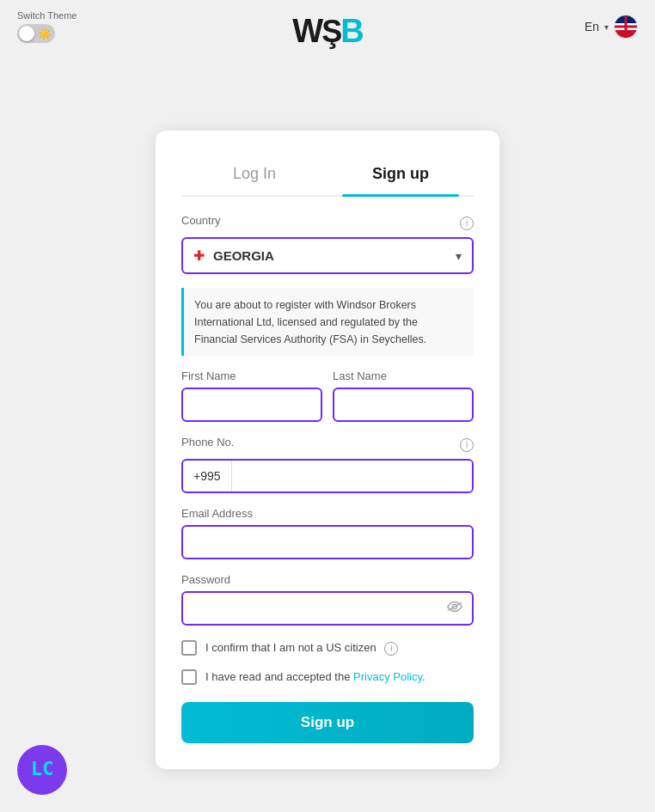 This screenshot has height=812, width=655. What do you see at coordinates (328, 648) in the screenshot?
I see `us-citizen-check-row: I confirm that I am not a US citizen i` at bounding box center [328, 648].